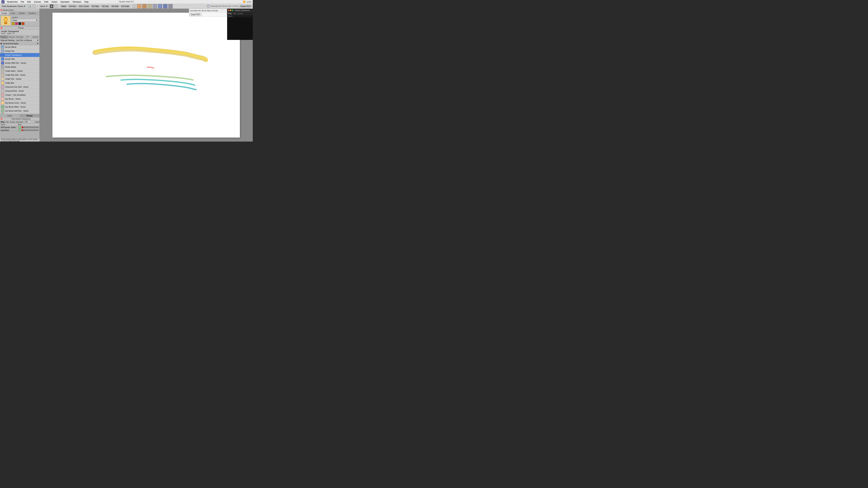 The width and height of the screenshot is (868, 488). Describe the element at coordinates (20, 71) in the screenshot. I see `preset-item-6: Chalk Hatch - Vector` at that location.